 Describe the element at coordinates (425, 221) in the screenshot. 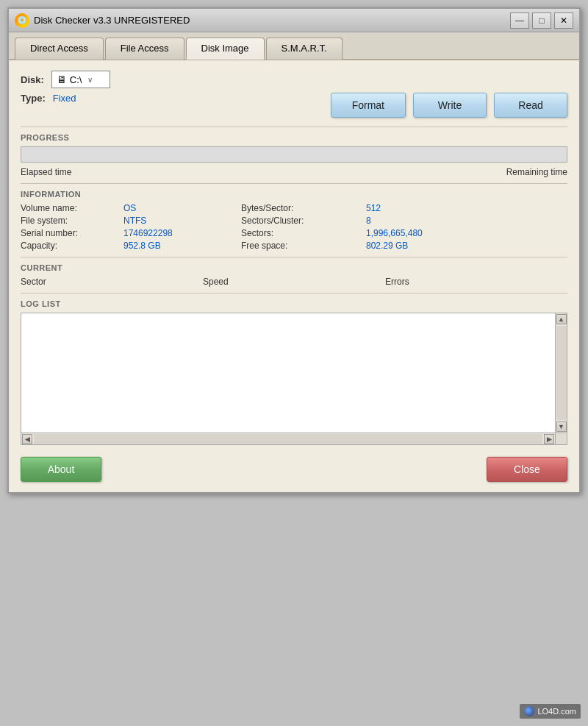

I see `sectors-cluster-val: 8` at that location.